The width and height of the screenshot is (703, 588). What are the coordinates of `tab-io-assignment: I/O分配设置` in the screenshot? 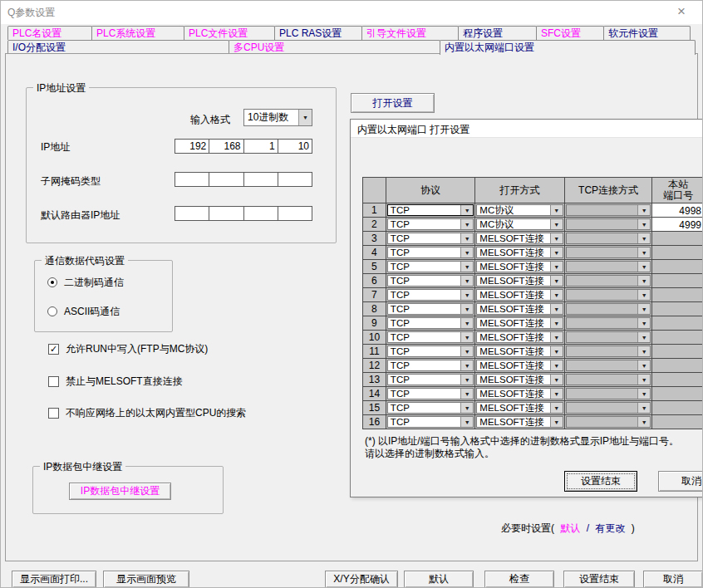 It's located at (118, 47).